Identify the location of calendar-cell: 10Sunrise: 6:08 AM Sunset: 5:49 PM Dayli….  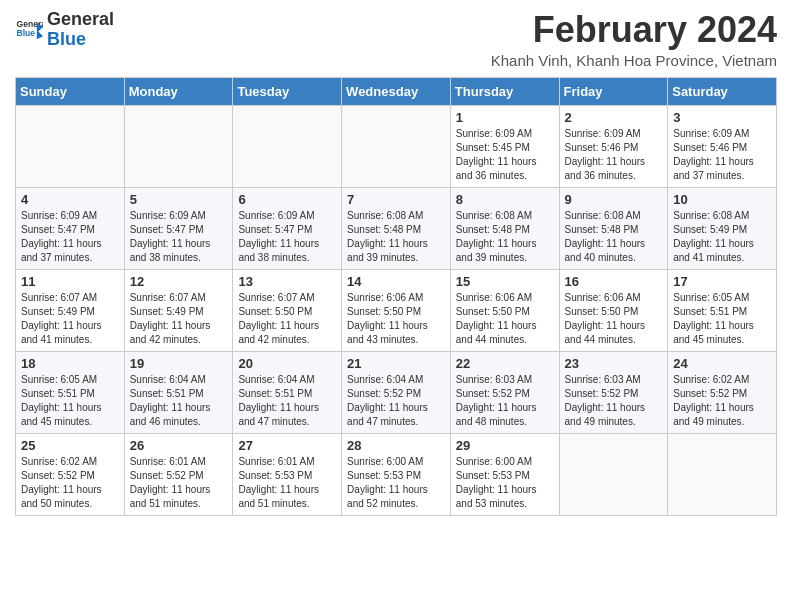
(722, 228).